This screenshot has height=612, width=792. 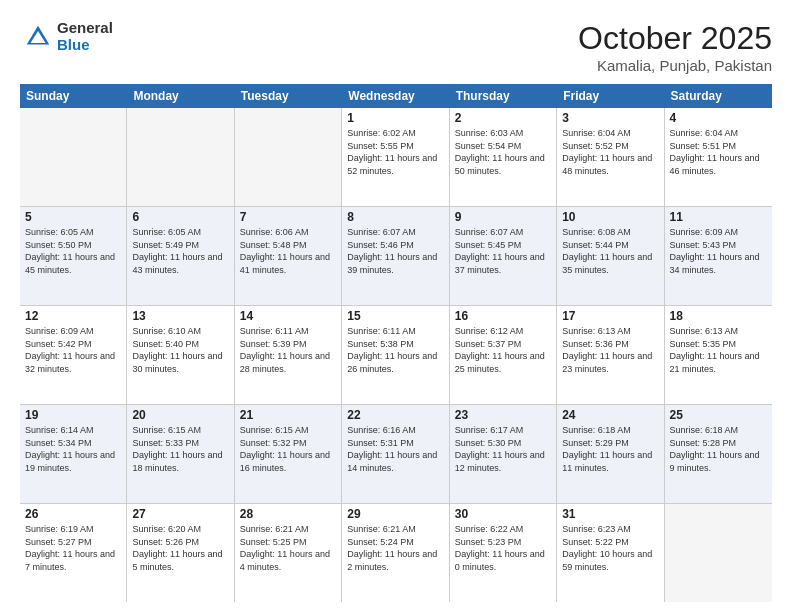 I want to click on header-cell-saturday: Saturday, so click(x=718, y=96).